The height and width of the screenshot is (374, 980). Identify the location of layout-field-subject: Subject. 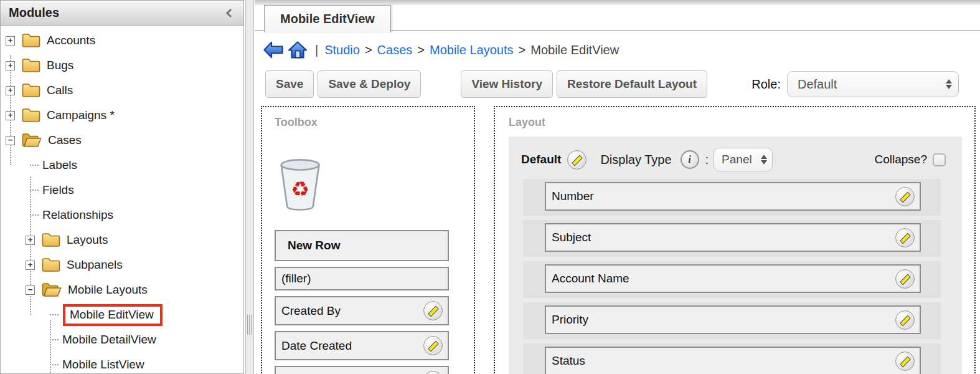
(733, 237).